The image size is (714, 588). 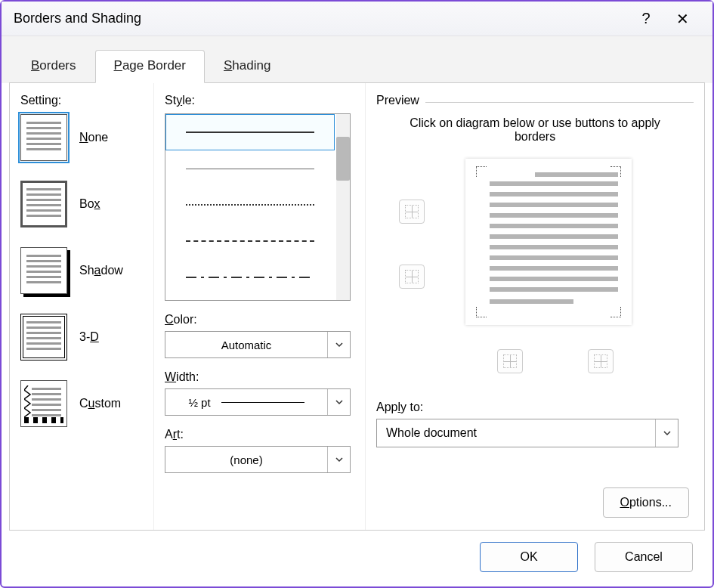 I want to click on style-label: Style:, so click(x=260, y=101).